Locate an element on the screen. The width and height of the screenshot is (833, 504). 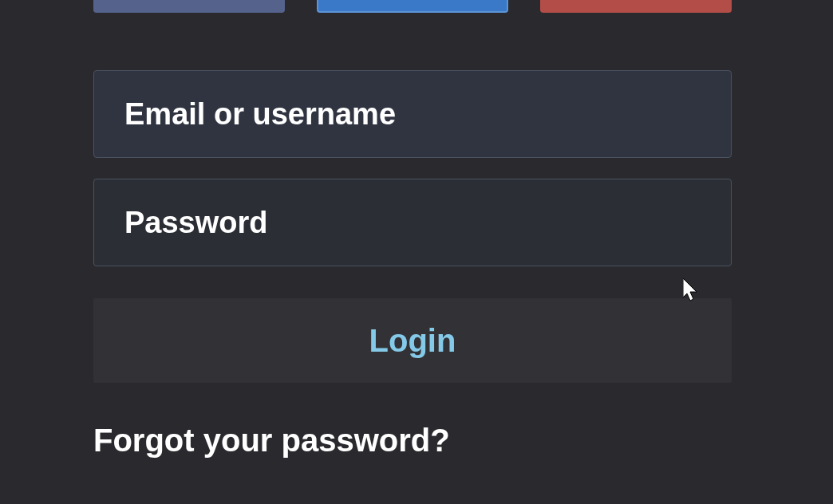
password-input is located at coordinates (413, 222).